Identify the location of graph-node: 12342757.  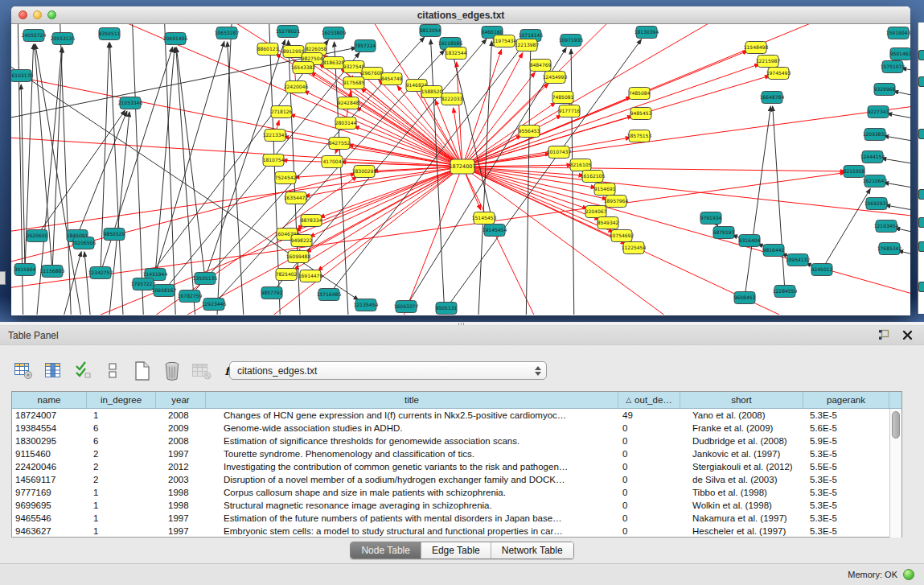
(101, 274).